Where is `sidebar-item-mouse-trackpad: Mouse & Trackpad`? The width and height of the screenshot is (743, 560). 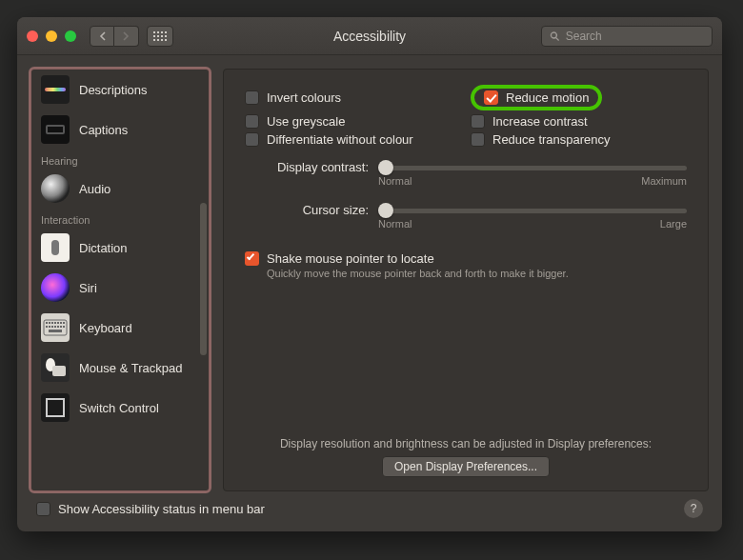 sidebar-item-mouse-trackpad: Mouse & Trackpad is located at coordinates (120, 368).